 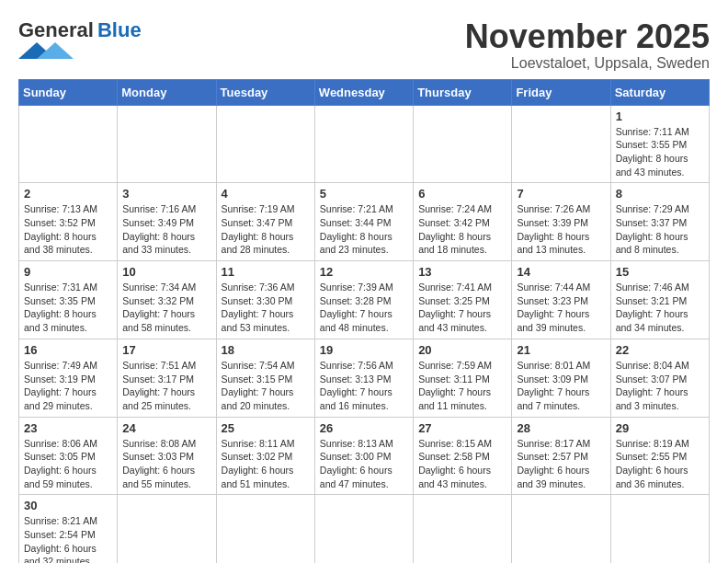 I want to click on month-title: November 2025, so click(x=587, y=37).